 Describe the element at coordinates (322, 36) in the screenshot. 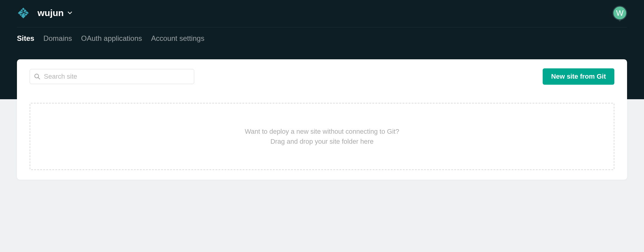

I see `nav-tabs: Sites Domains OAuth applications Account…` at that location.